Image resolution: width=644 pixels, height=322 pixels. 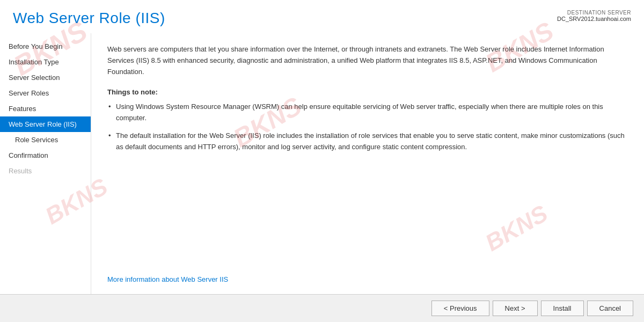 I want to click on sidebar-item-installation-type: Installation Type, so click(x=45, y=62).